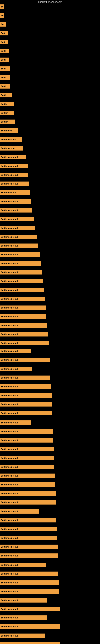  Describe the element at coordinates (6, 95) in the screenshot. I see `bar-item: Bottle` at that location.